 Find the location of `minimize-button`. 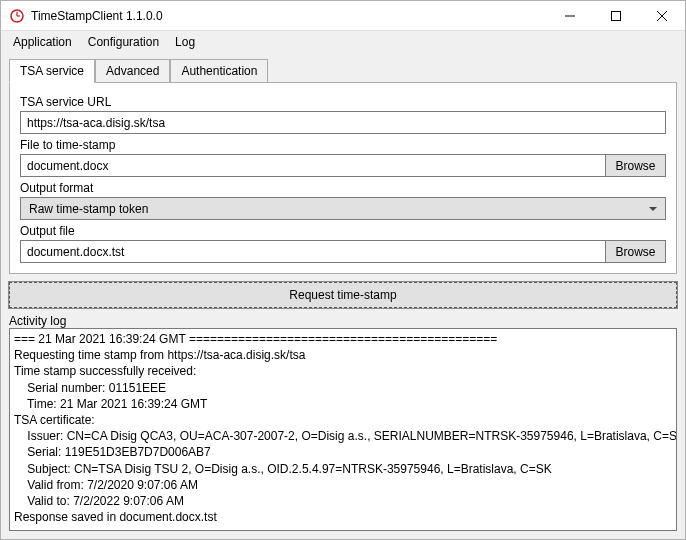

minimize-button is located at coordinates (570, 16).